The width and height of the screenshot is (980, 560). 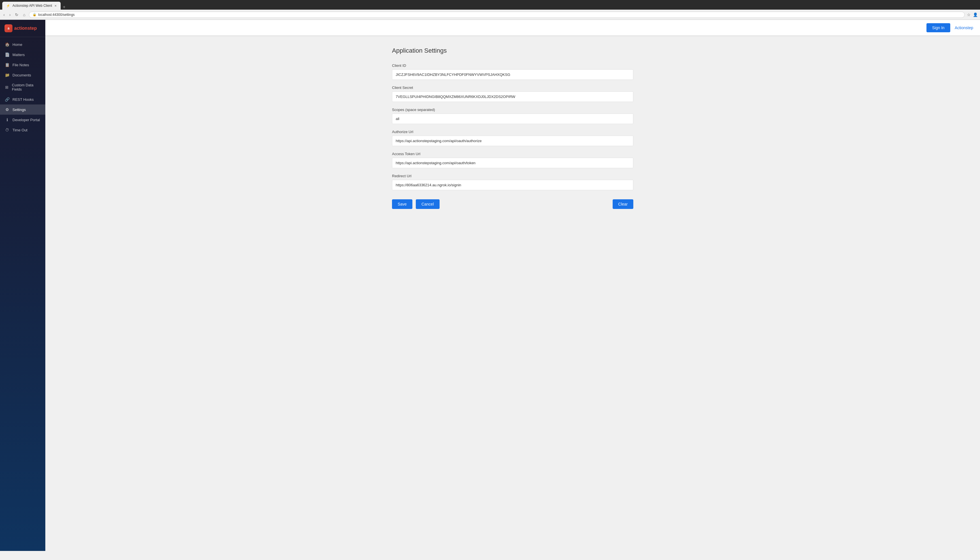 What do you see at coordinates (513, 28) in the screenshot?
I see `top-bar: Sign In Actionstep` at bounding box center [513, 28].